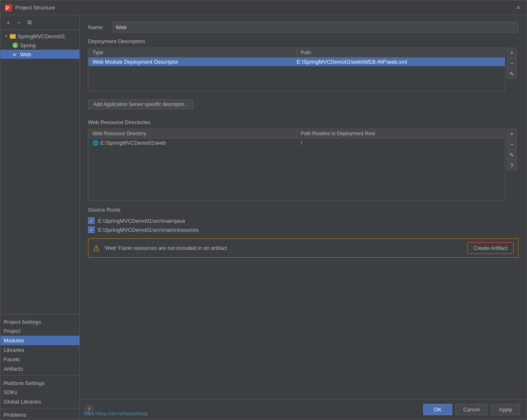  I want to click on title-bar: P Project Structure ×, so click(263, 8).